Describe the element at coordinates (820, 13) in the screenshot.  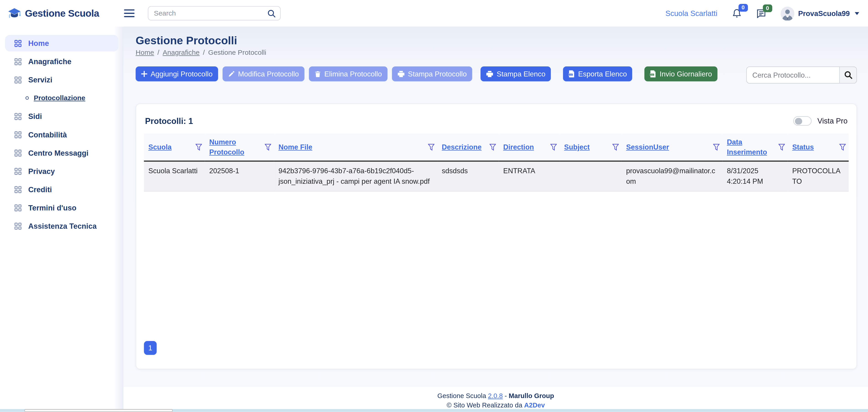
I see `user-menu: ProvaScuola99` at that location.